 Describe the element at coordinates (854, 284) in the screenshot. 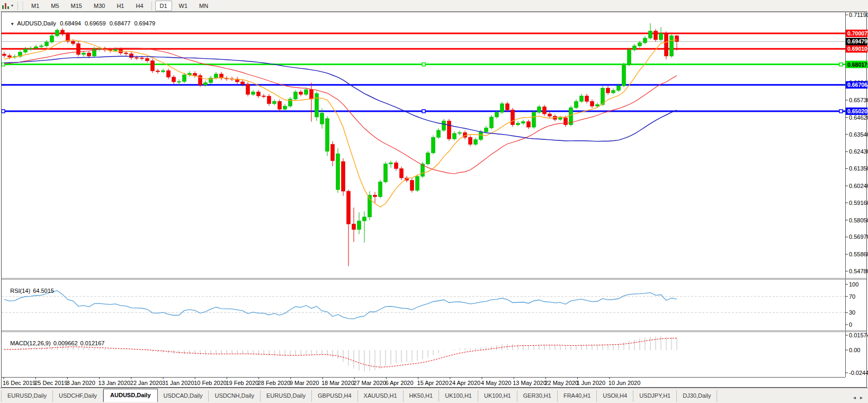

I see `rsi-tick-label: 100` at that location.